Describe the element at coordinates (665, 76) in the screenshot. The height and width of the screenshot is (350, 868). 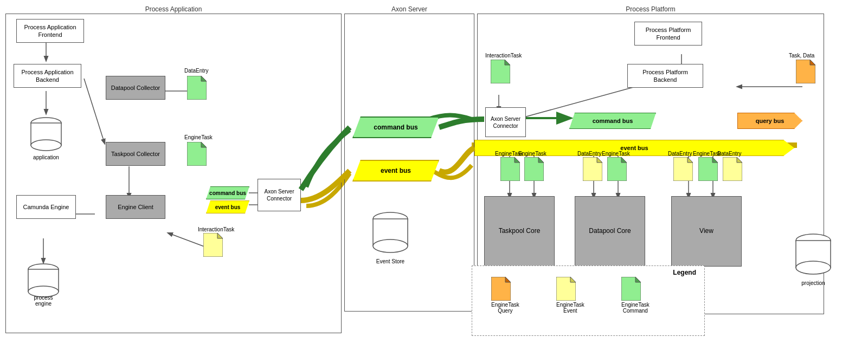
I see `process-platform-backend: Process PlatformBackend` at that location.